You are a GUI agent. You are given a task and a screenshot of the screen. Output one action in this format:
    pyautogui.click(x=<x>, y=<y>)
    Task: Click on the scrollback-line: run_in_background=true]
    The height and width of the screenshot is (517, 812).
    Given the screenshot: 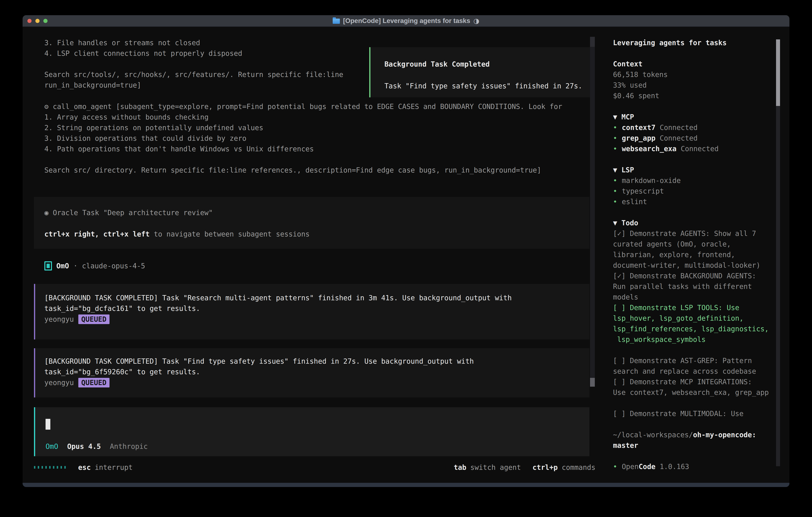 What is the action you would take?
    pyautogui.click(x=194, y=85)
    